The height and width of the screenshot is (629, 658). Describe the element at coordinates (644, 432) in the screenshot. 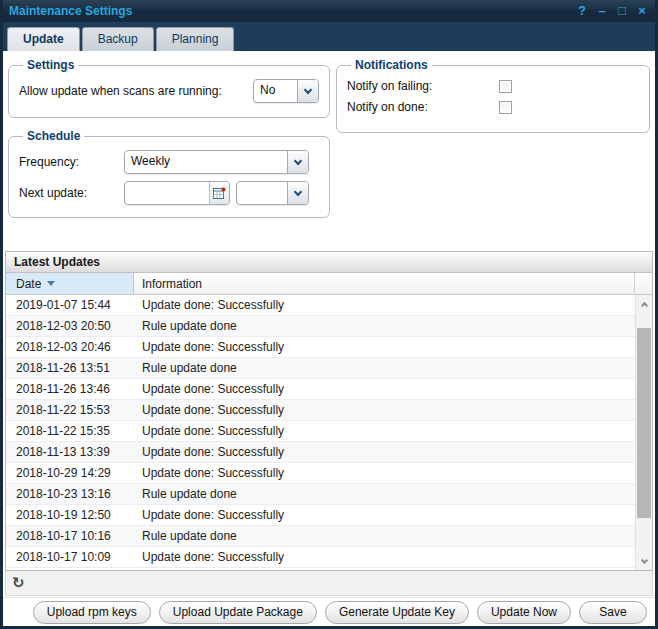

I see `vertical-scrollbar` at that location.